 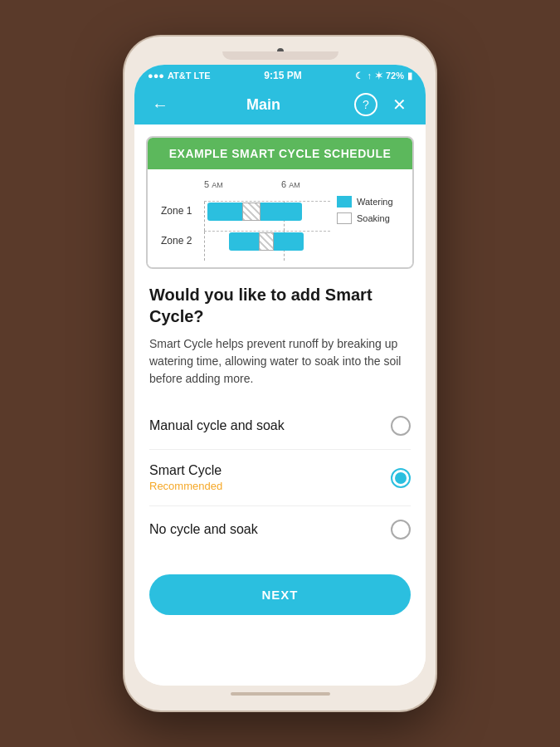 I want to click on option-manual-text: Manual cycle and soak, so click(x=270, y=426).